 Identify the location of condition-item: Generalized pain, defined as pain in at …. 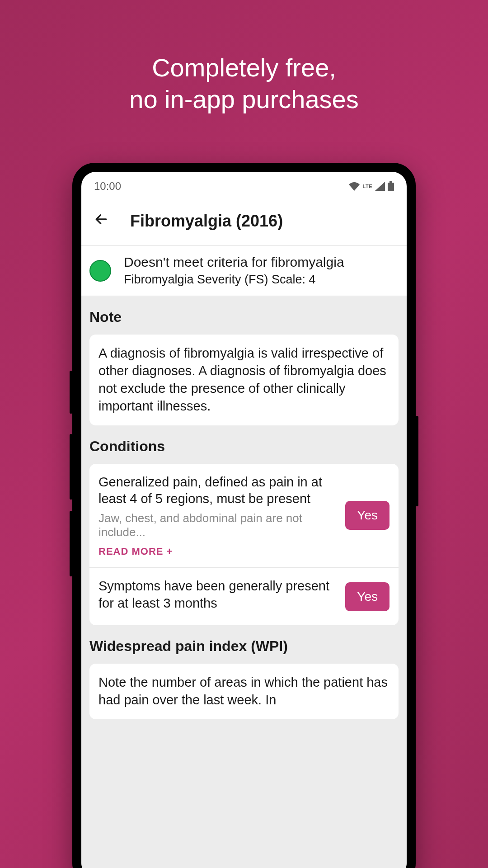
(244, 515).